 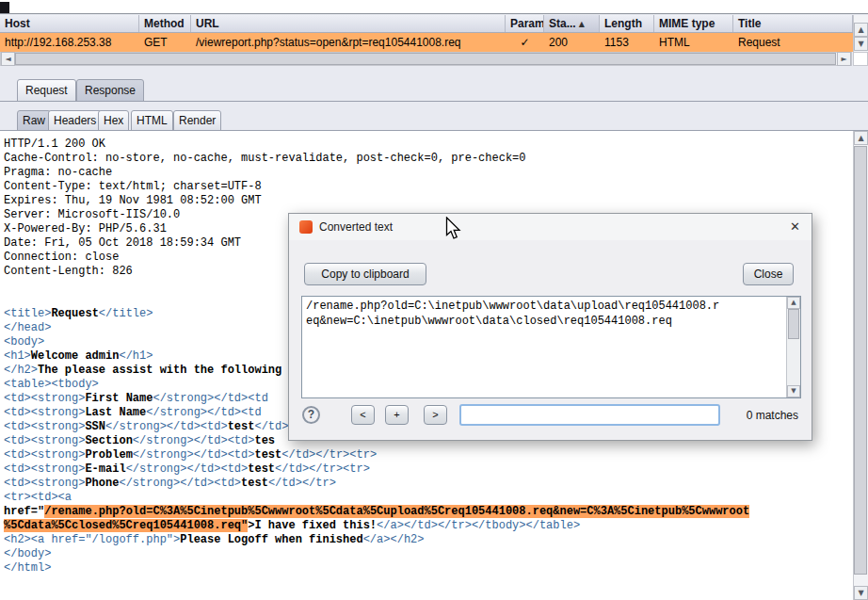 I want to click on converted-text-content: /rename.php?old=C:\inetpub\wwwroot\data\…, so click(x=544, y=347).